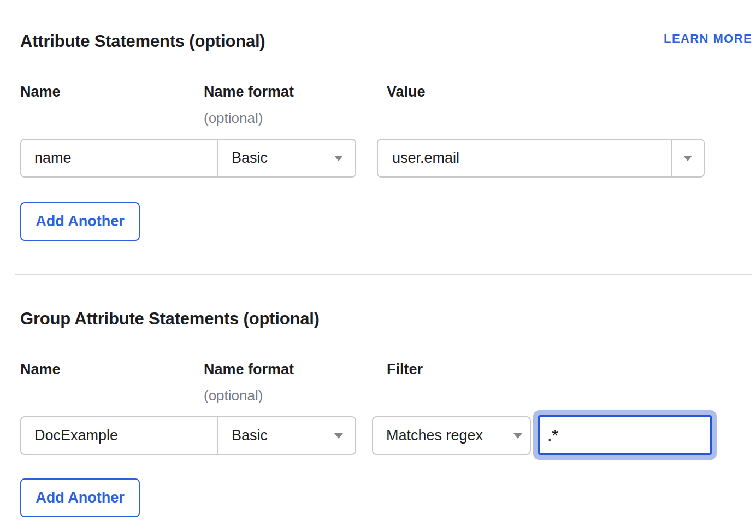 Image resolution: width=756 pixels, height=532 pixels. What do you see at coordinates (249, 369) in the screenshot?
I see `group-column-header-name-format: Name format` at bounding box center [249, 369].